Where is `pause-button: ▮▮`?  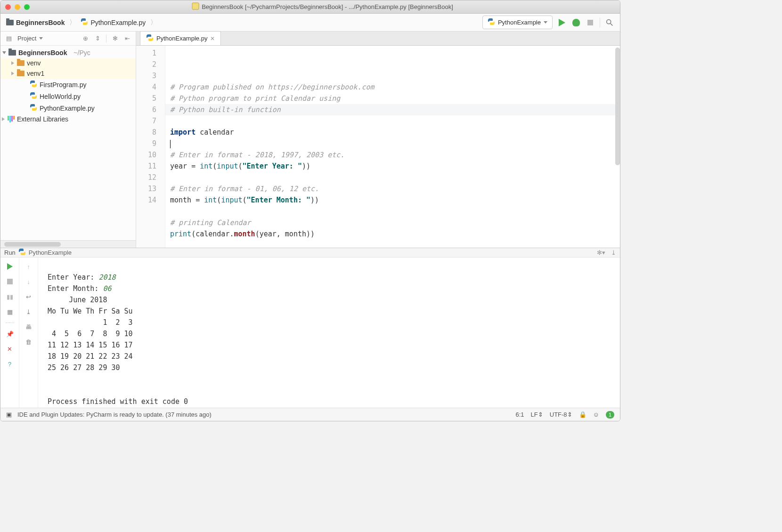
pause-button: ▮▮ is located at coordinates (10, 297).